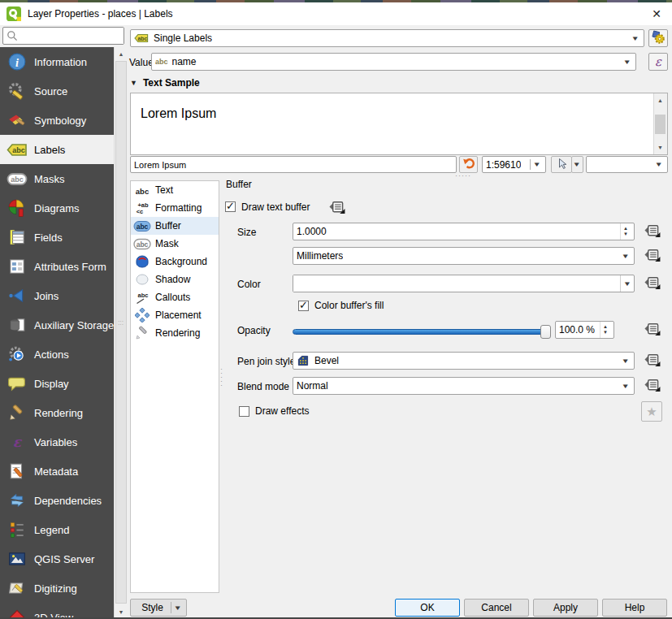 The height and width of the screenshot is (619, 672). What do you see at coordinates (652, 411) in the screenshot?
I see `effects-customize-button: ★` at bounding box center [652, 411].